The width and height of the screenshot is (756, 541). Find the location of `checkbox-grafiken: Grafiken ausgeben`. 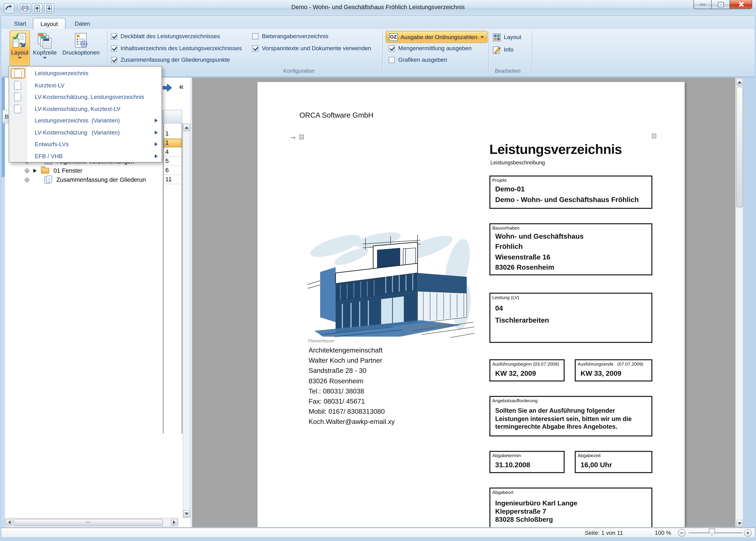

checkbox-grafiken: Grafiken ausgeben is located at coordinates (418, 60).